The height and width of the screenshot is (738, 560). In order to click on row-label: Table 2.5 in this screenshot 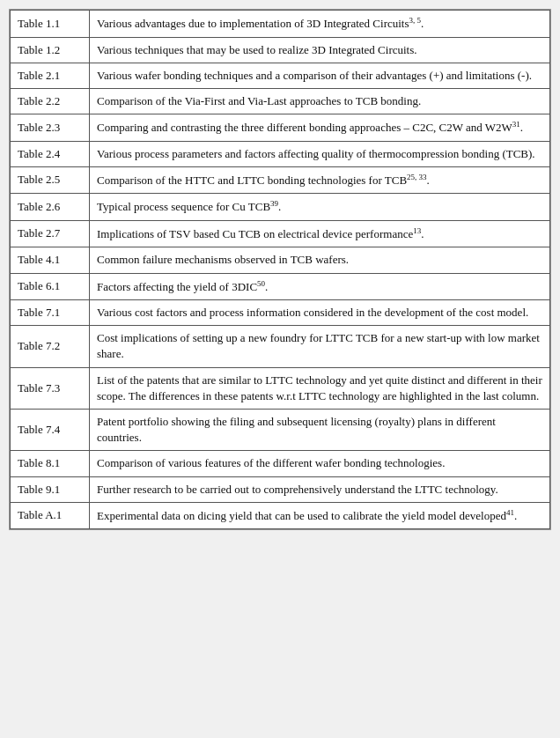, I will do `click(50, 180)`.